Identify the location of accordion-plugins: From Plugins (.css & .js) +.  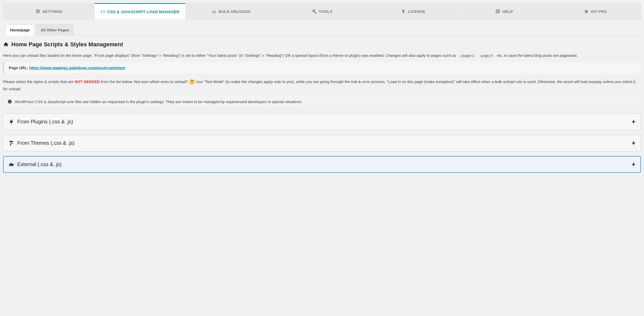
(322, 122).